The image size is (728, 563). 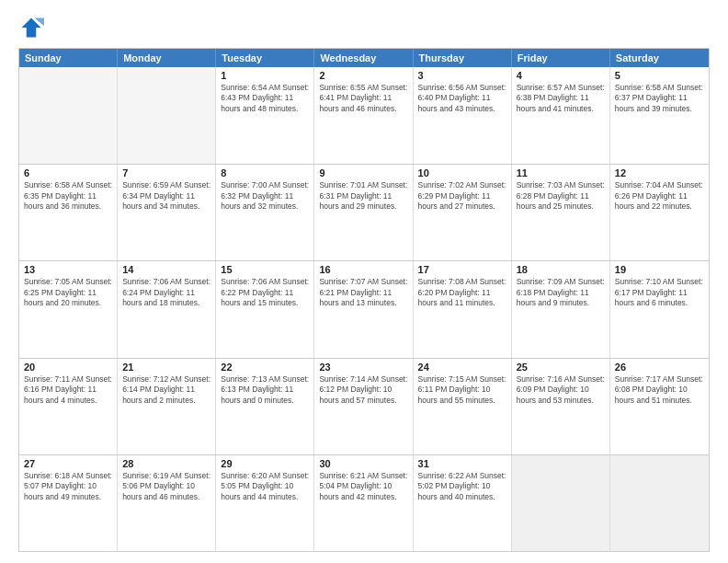 I want to click on day-info: Sunrise: 6:59 AM Sunset: 6:34 PM Dayligh…, so click(x=166, y=196).